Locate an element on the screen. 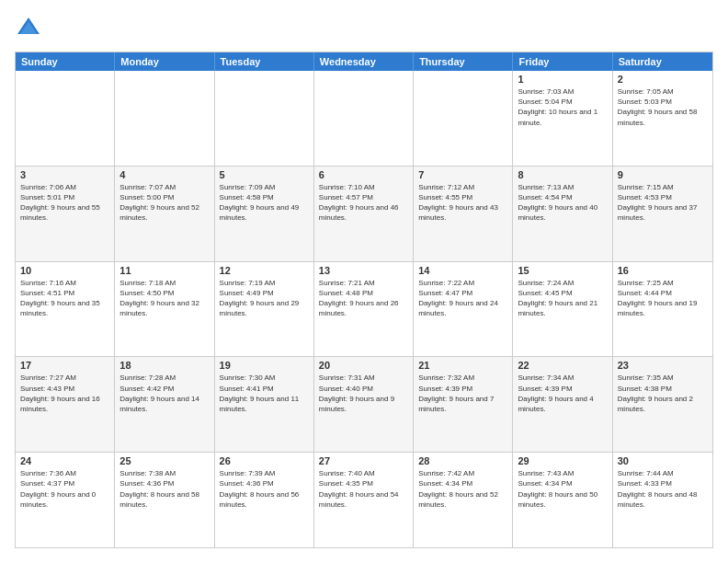  day-number: 30 is located at coordinates (663, 461).